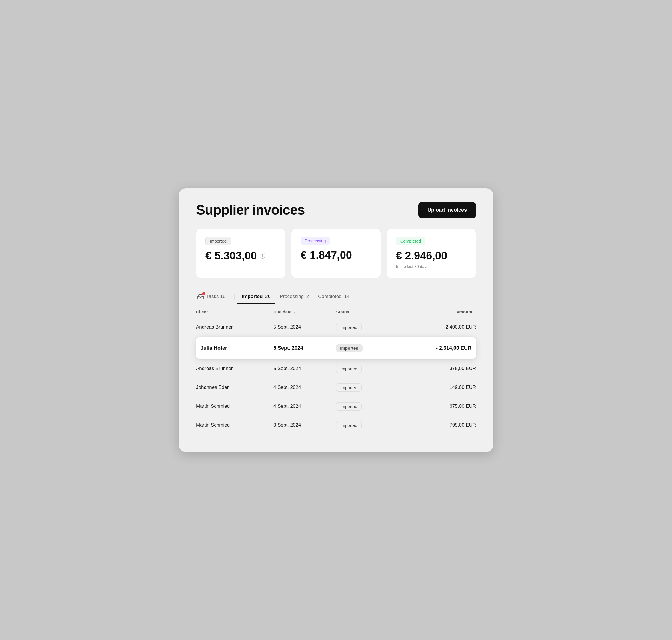 The width and height of the screenshot is (672, 640). Describe the element at coordinates (434, 388) in the screenshot. I see `cell-amount: 149,00 EUR` at that location.